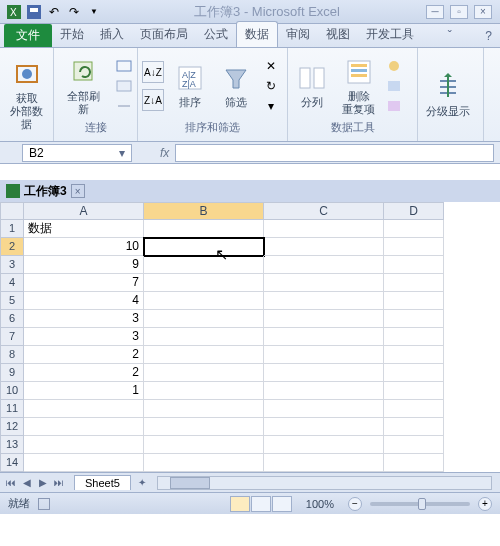  Describe the element at coordinates (204, 355) in the screenshot. I see `cell-B8` at that location.